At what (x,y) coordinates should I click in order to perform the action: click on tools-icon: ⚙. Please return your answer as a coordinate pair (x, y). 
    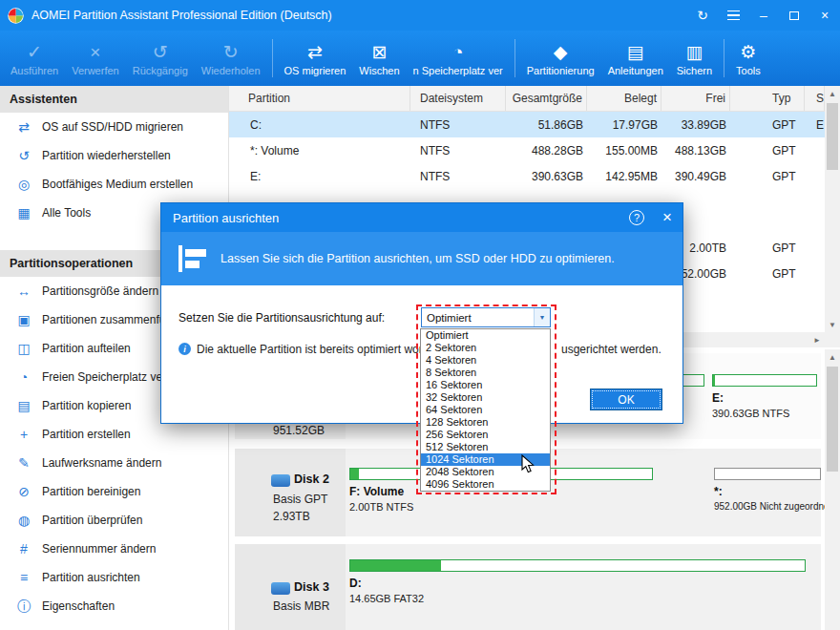
    Looking at the image, I should click on (748, 52).